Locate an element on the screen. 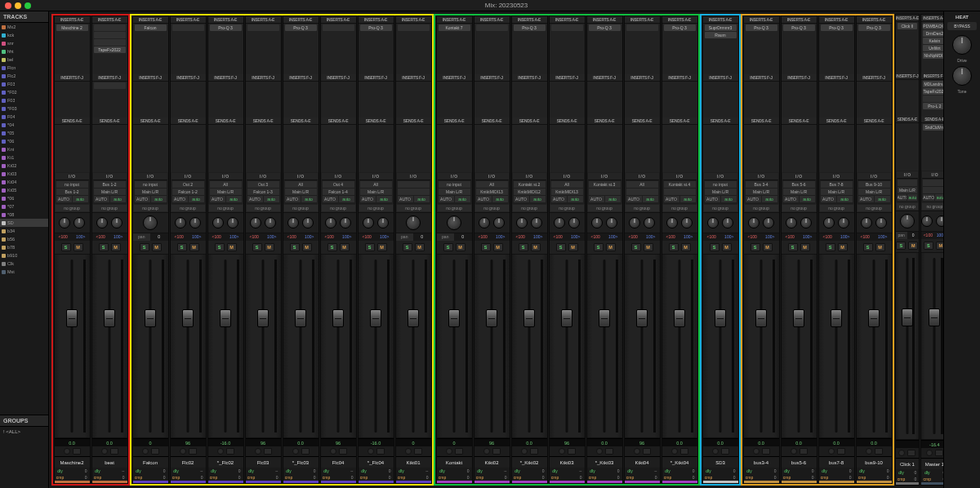 The height and width of the screenshot is (488, 980). channel-name: beat is located at coordinates (109, 462).